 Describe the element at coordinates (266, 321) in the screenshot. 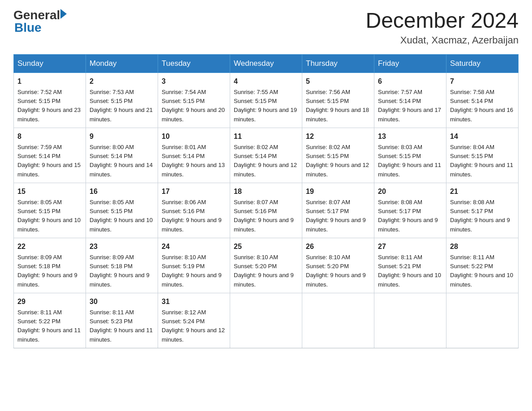

I see `calendar-week-5: 29Sunrise: 8:11 AMSunset: 5:22 PMDayligh…` at that location.